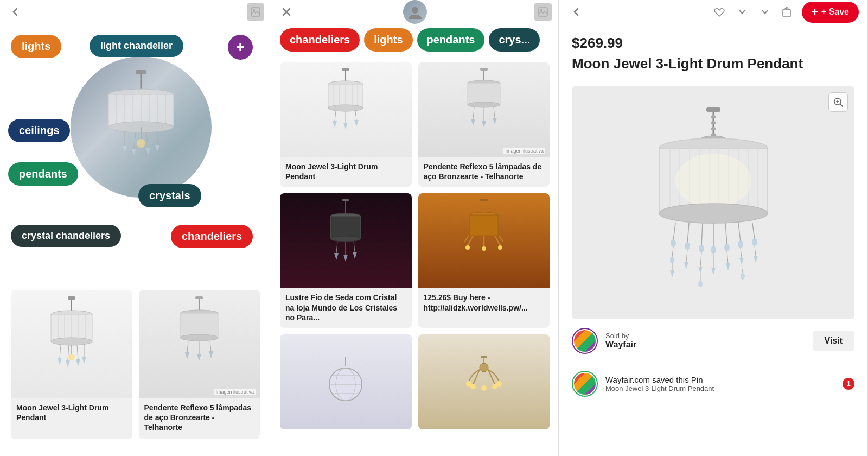 The width and height of the screenshot is (868, 456). Describe the element at coordinates (660, 389) in the screenshot. I see `saved-subtext: Moon Jewel 3-Light Drum Pendant` at that location.